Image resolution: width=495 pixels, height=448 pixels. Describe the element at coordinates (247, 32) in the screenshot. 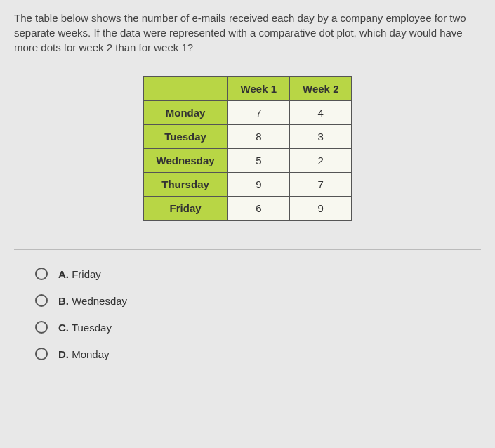

I see `question-text: The table below shows the number of e-ma…` at that location.